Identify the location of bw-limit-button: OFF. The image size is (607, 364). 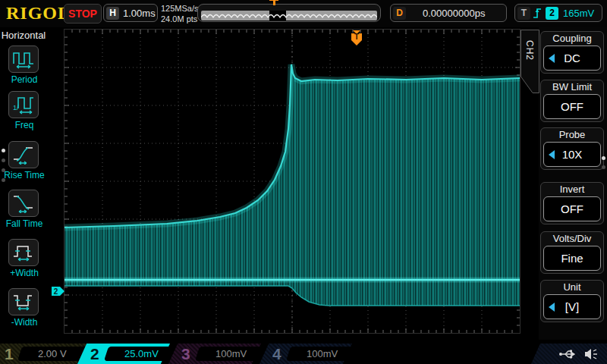
(572, 106).